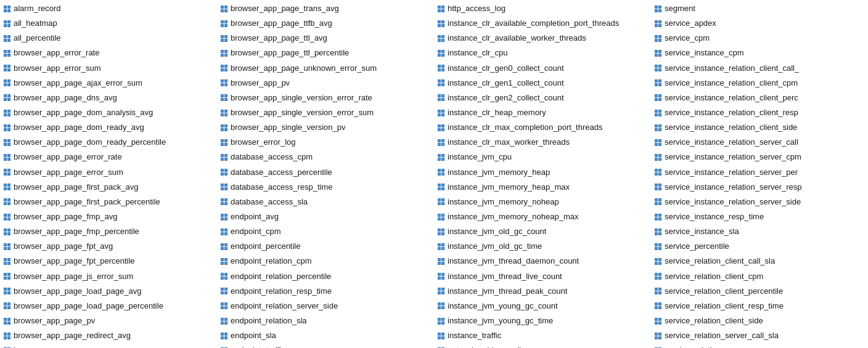 This screenshot has height=348, width=868. What do you see at coordinates (326, 336) in the screenshot?
I see `list-item: endpoint_sla` at bounding box center [326, 336].